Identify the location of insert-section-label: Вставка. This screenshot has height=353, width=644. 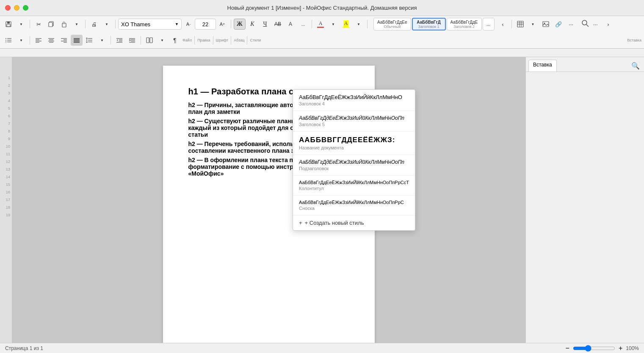
(634, 40).